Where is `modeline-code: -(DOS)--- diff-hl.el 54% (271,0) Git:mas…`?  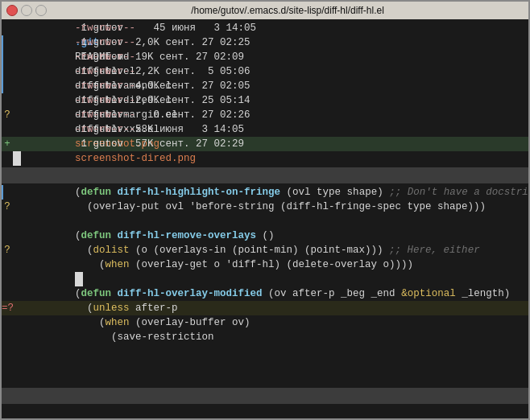
modeline-code: -(DOS)--- diff-hl.el 54% (271,0) Git:mas… is located at coordinates (265, 396).